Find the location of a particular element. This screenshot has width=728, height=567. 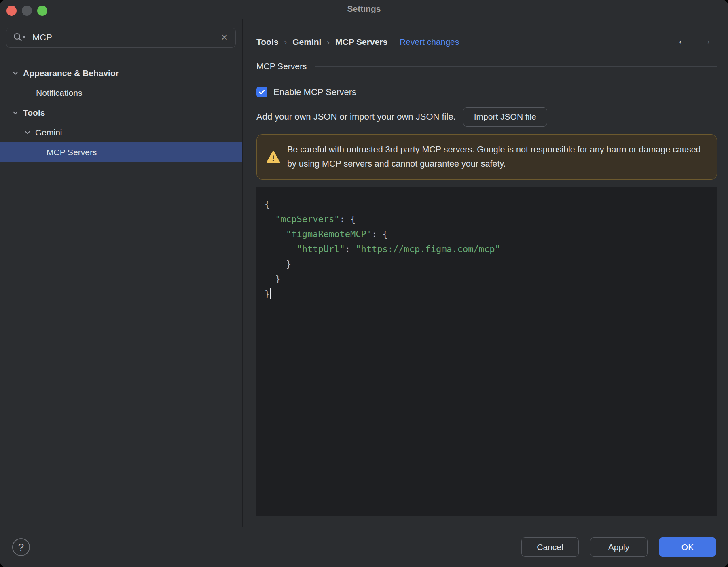

text-cursor is located at coordinates (271, 294).